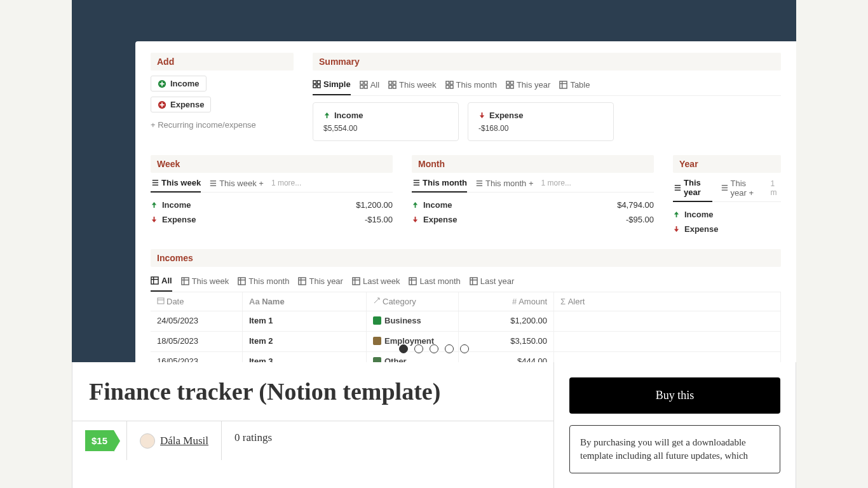  Describe the element at coordinates (532, 164) in the screenshot. I see `month-title: Month` at that location.